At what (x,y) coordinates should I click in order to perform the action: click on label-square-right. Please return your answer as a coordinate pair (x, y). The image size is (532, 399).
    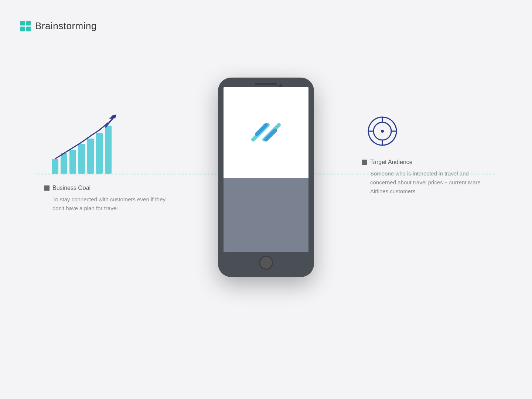
    Looking at the image, I should click on (365, 162).